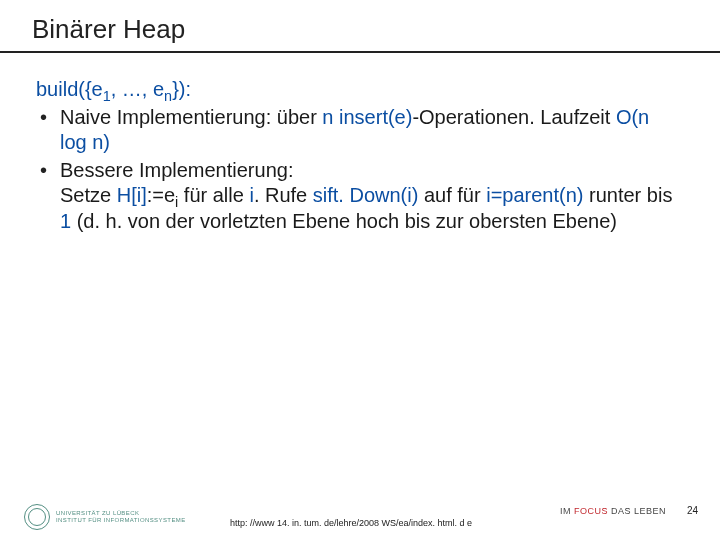  What do you see at coordinates (176, 170) in the screenshot?
I see `b2-l1: Bessere Implementierung:` at bounding box center [176, 170].